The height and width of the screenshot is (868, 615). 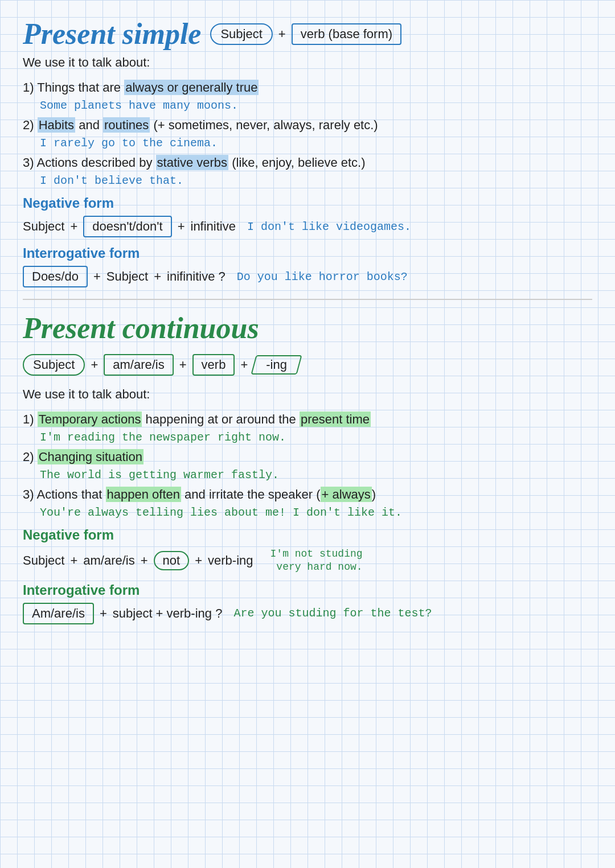 I want to click on pc-plus3: +, so click(x=244, y=365).